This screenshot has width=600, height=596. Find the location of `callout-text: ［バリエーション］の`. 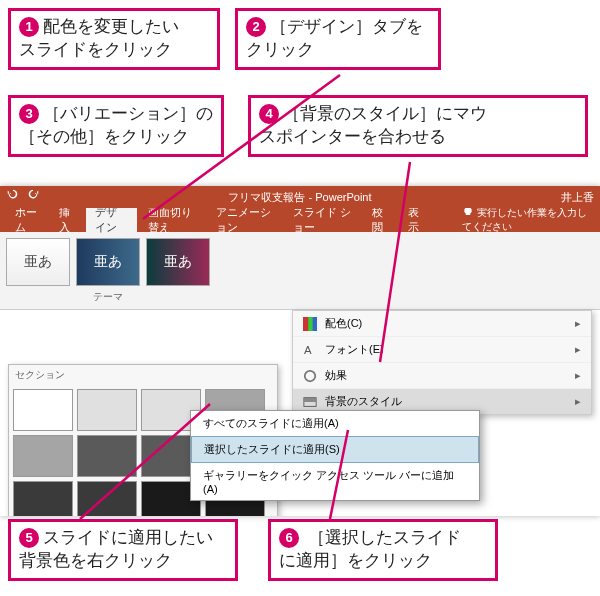

callout-text: ［バリエーション］の is located at coordinates (128, 114).